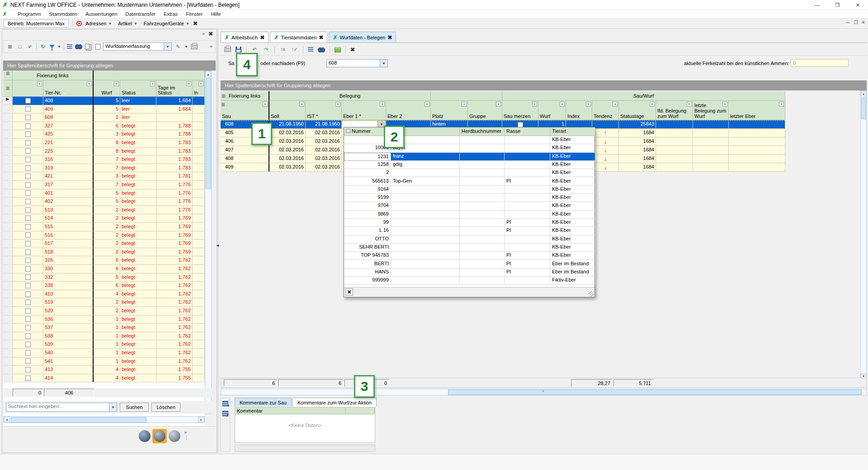 Image resolution: width=868 pixels, height=470 pixels. I want to click on tierart-cell: Eber im Bestand, so click(573, 273).